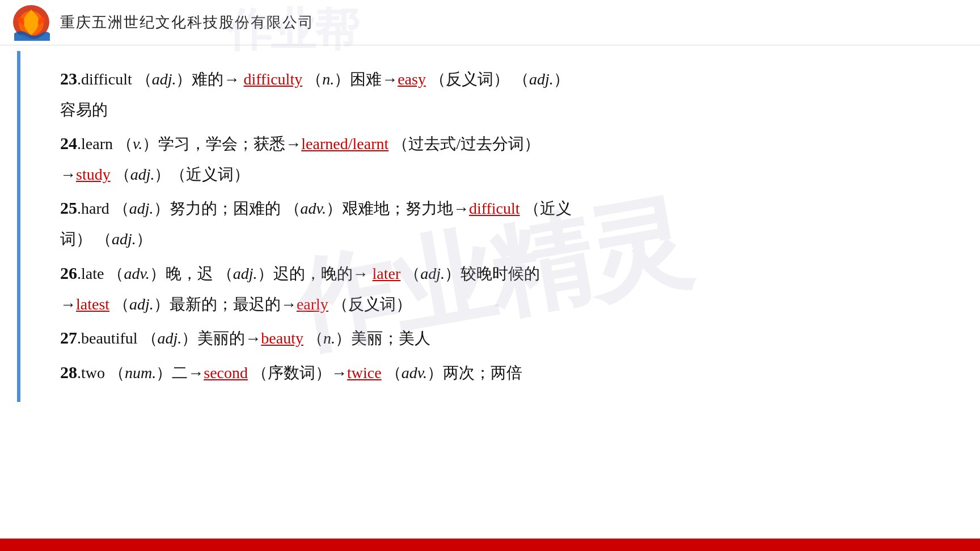 Image resolution: width=980 pixels, height=551 pixels. Describe the element at coordinates (84, 110) in the screenshot. I see `entry-23-cont: 容易的` at that location.